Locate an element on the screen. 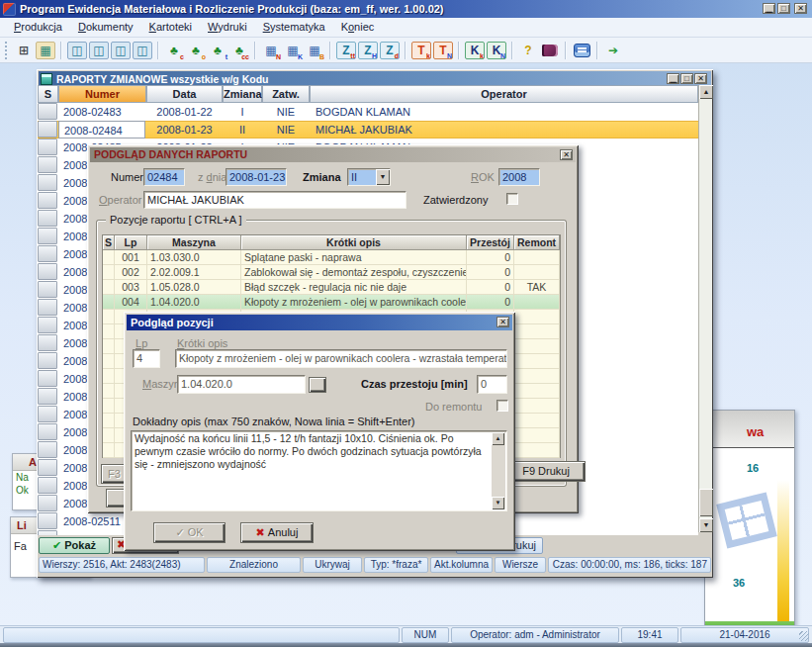 This screenshot has width=812, height=647. menu-item-koniec: Koniec is located at coordinates (358, 28).